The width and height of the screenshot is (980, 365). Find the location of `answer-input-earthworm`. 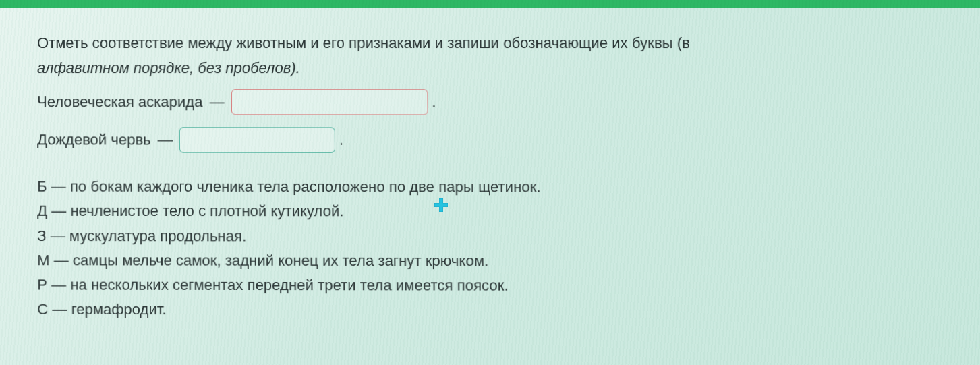

answer-input-earthworm is located at coordinates (258, 140).